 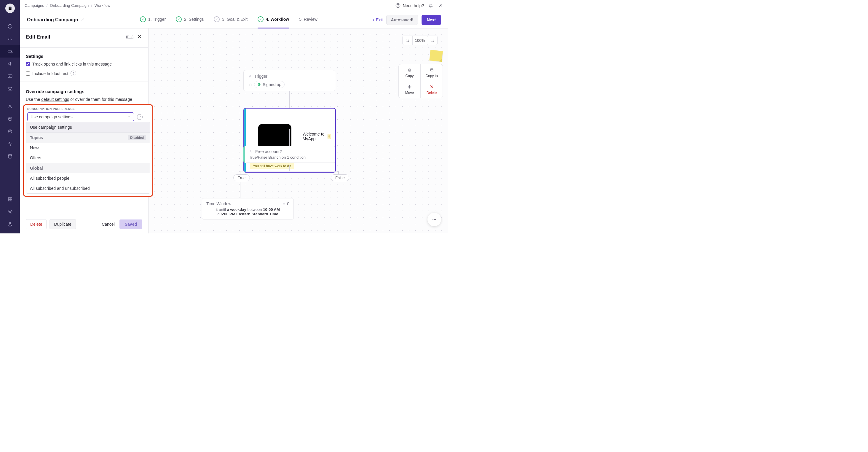 What do you see at coordinates (340, 178) in the screenshot?
I see `false-pill: False` at bounding box center [340, 178].